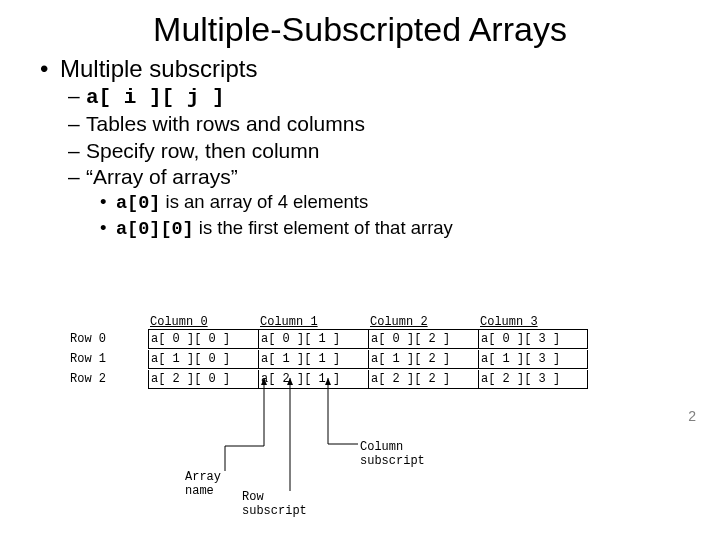  I want to click on cell: a[ 2 ][ 2 ], so click(423, 379).